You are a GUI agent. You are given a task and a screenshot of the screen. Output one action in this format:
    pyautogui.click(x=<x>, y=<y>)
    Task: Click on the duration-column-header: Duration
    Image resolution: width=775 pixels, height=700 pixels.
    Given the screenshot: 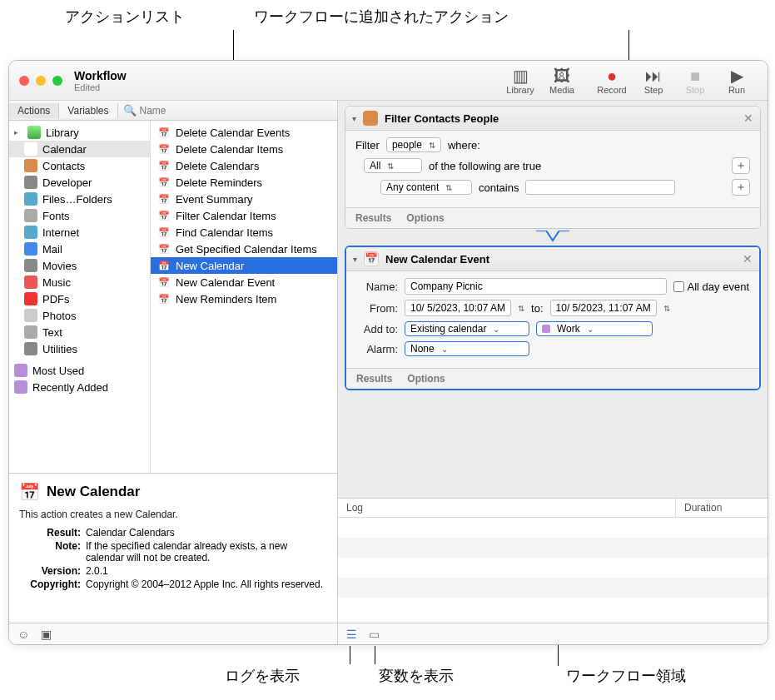 What is the action you would take?
    pyautogui.click(x=722, y=508)
    